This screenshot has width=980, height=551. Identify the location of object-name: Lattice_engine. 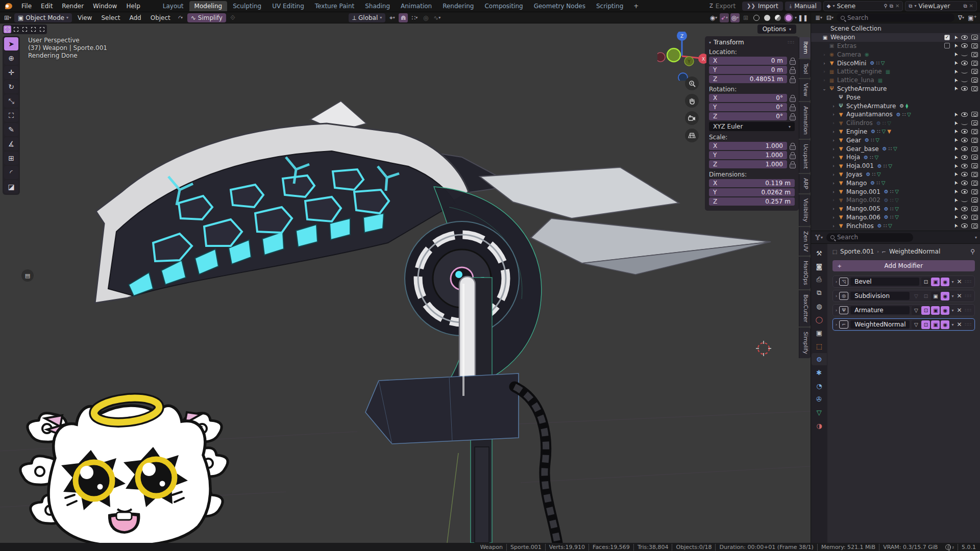
(860, 71).